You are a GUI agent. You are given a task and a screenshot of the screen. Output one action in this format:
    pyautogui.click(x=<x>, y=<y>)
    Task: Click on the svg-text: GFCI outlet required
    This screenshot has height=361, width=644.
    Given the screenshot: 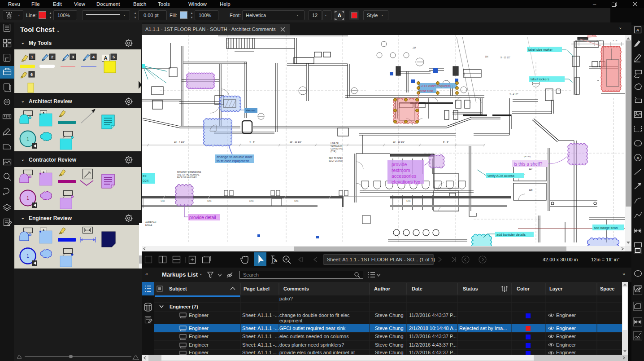 What is the action you would take?
    pyautogui.click(x=435, y=86)
    